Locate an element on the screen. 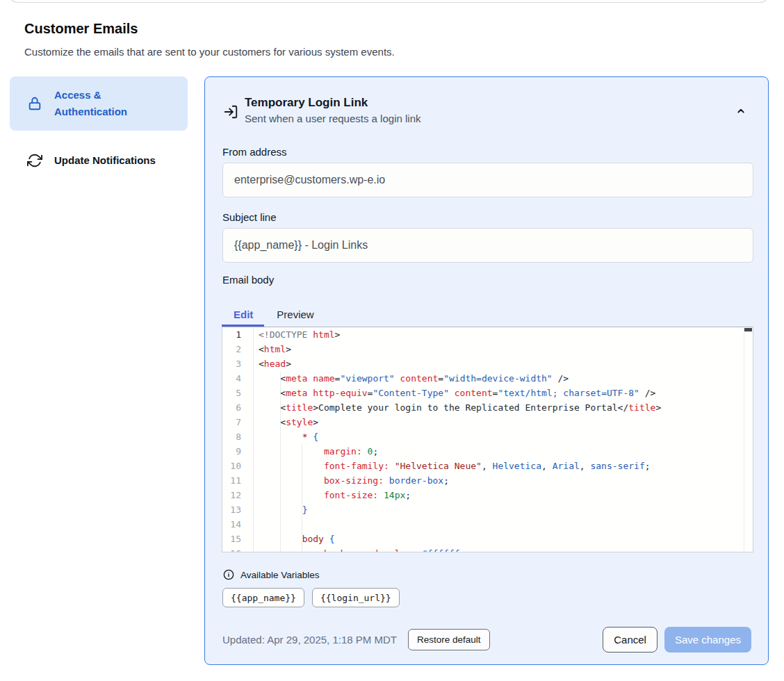 The height and width of the screenshot is (681, 784). refresh-icon is located at coordinates (35, 161).